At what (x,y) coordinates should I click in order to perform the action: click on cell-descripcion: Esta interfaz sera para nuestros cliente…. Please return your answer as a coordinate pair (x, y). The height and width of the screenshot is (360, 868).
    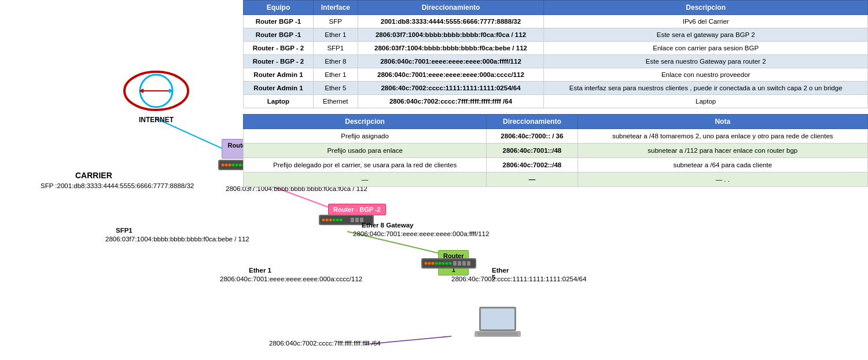
    Looking at the image, I should click on (706, 88).